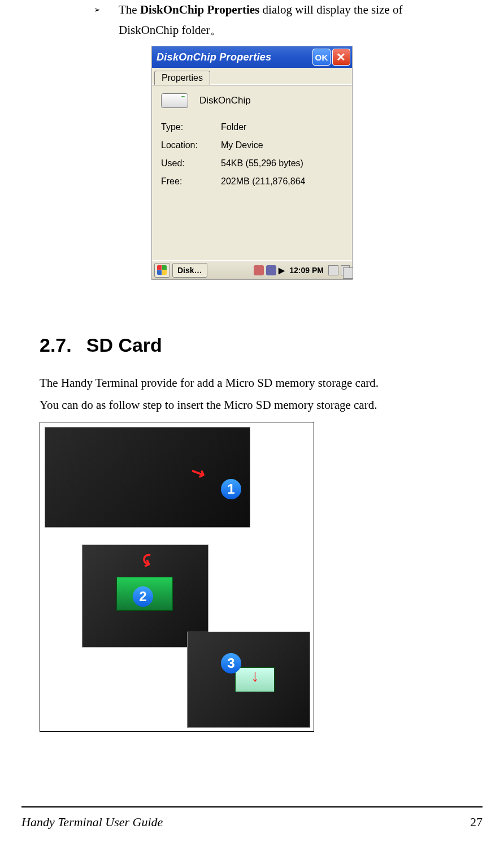  I want to click on clock: 12:09 PM, so click(306, 270).